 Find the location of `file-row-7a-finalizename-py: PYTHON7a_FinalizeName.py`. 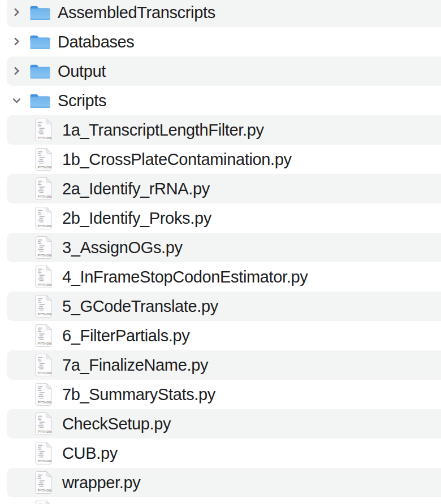

file-row-7a-finalizename-py: PYTHON7a_FinalizeName.py is located at coordinates (220, 365).